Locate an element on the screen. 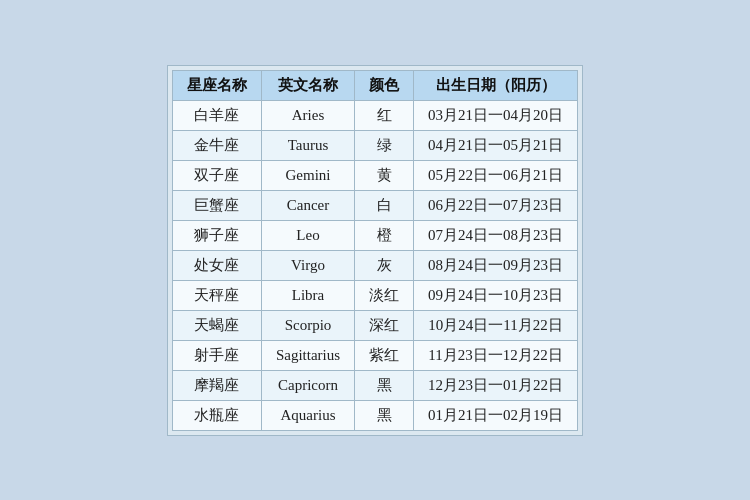  table-row: 双子座Gemini黄05月22日一06月21日 is located at coordinates (374, 175).